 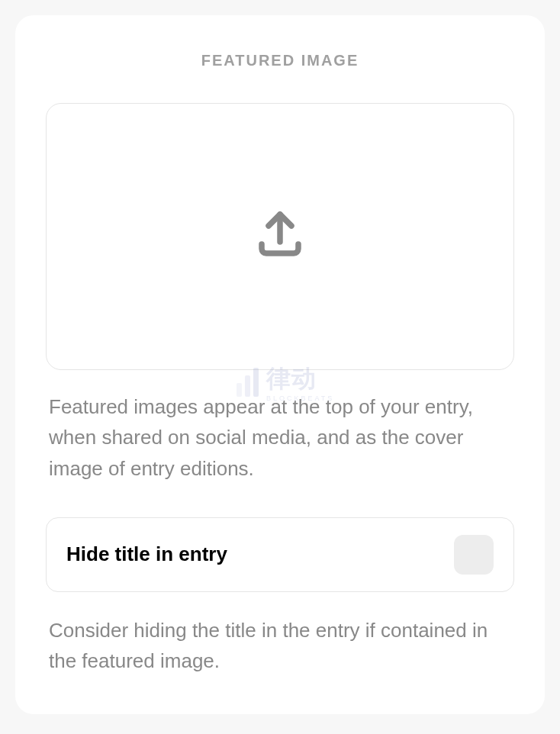 What do you see at coordinates (280, 438) in the screenshot?
I see `description-text: Featured images appear at the top of you…` at bounding box center [280, 438].